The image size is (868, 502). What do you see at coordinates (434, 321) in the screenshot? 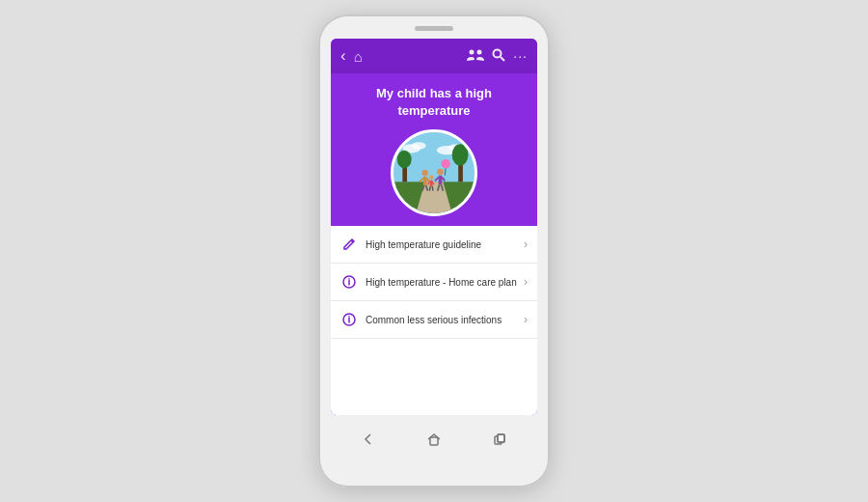
I see `menu-section: High temperature guideline › High temper…` at bounding box center [434, 321].